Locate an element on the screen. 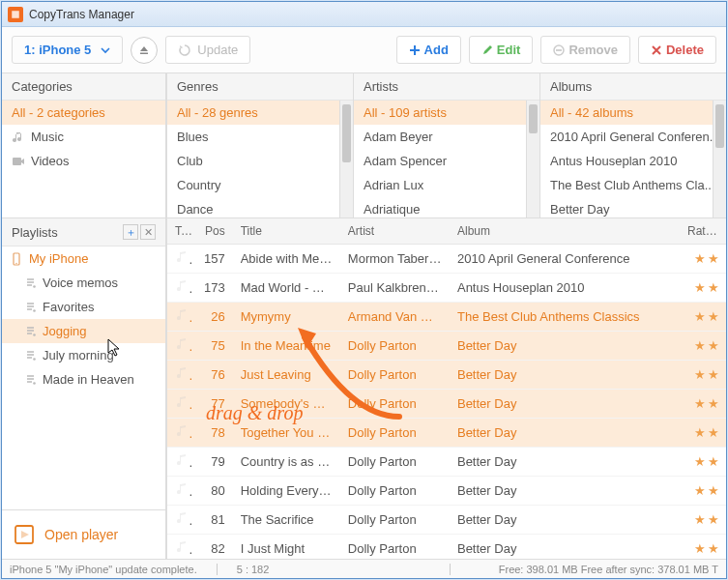 The width and height of the screenshot is (728, 580). edit-label: Edit is located at coordinates (509, 50).